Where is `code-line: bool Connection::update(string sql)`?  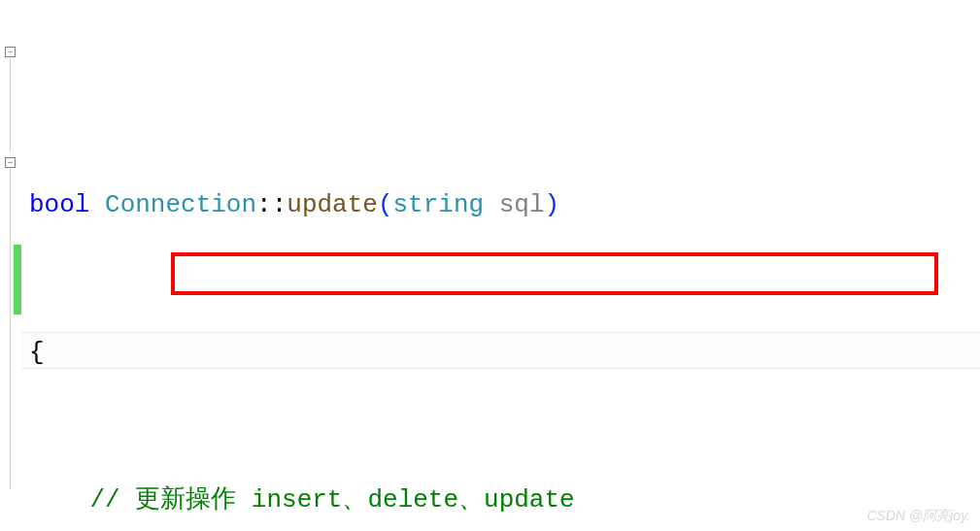 code-line: bool Connection::update(string sql) is located at coordinates (505, 205).